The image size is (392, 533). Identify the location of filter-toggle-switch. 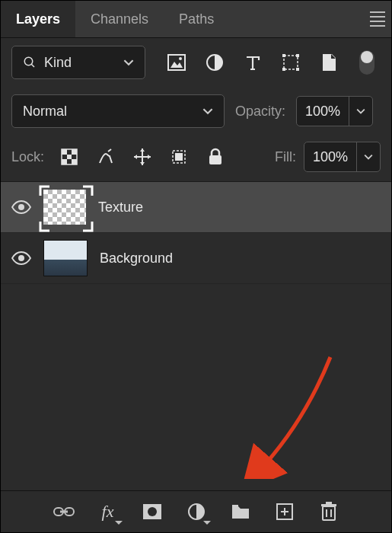
(367, 62).